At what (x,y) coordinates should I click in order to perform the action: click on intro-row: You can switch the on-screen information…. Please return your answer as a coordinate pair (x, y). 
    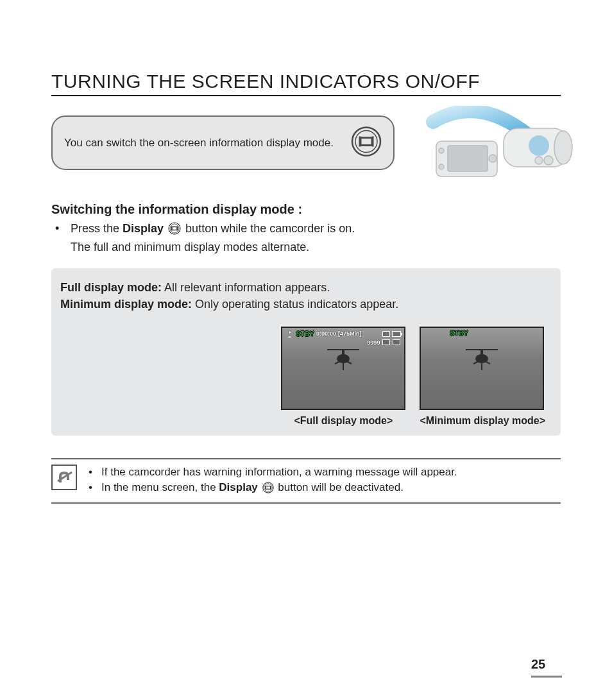
    Looking at the image, I should click on (306, 142).